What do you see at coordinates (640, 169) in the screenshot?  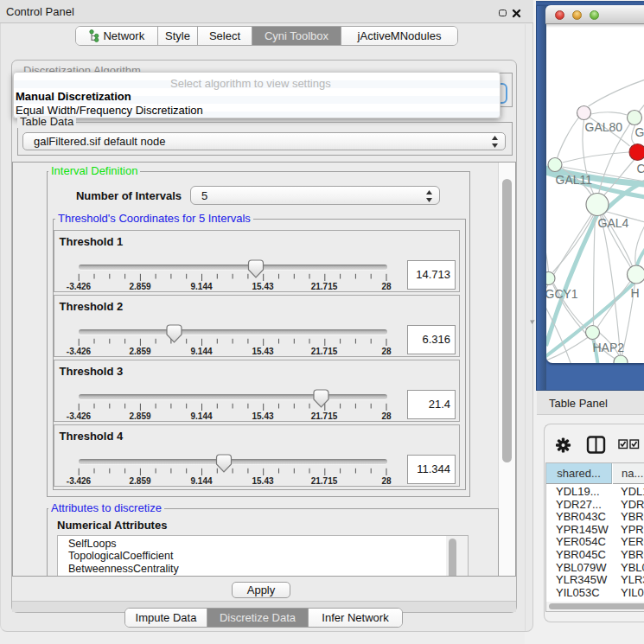 I see `svg-text: C` at bounding box center [640, 169].